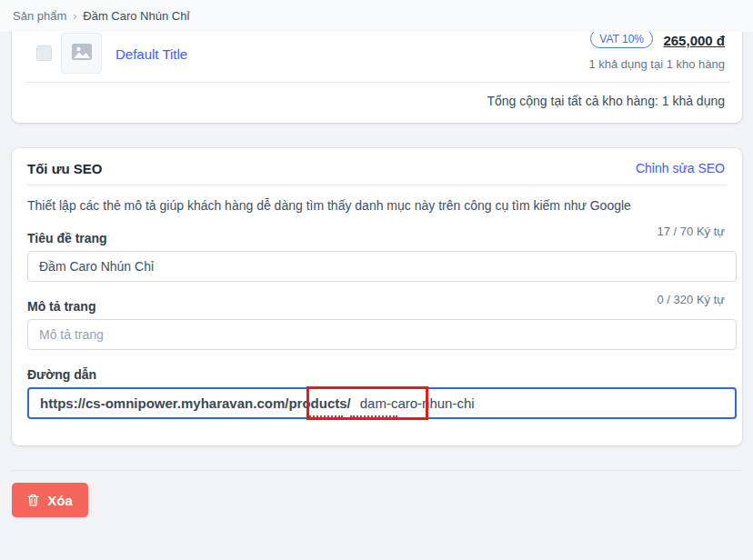 The height and width of the screenshot is (560, 753). What do you see at coordinates (691, 231) in the screenshot?
I see `page-title-counter: 17 / 70 Ký tự` at bounding box center [691, 231].